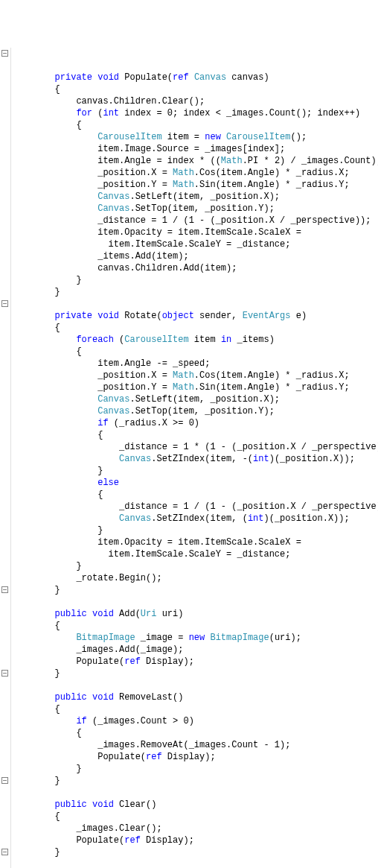  Describe the element at coordinates (97, 614) in the screenshot. I see `code-line: public void Add(Uri uri)` at that location.